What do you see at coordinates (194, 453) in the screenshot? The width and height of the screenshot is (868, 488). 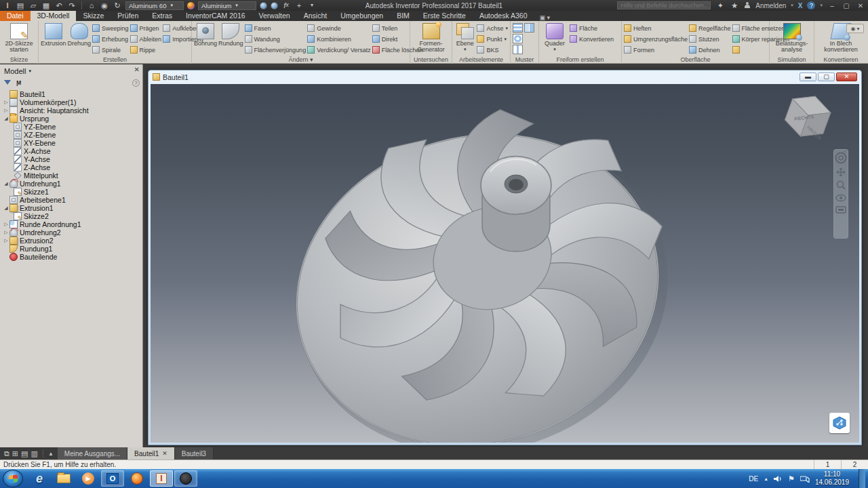 I see `tab-bauteil3: Bauteil3` at bounding box center [194, 453].